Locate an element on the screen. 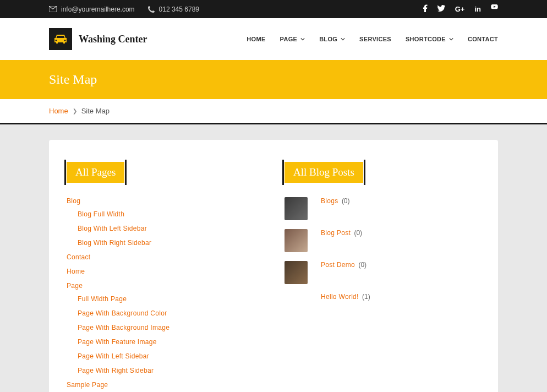 The image size is (547, 392). breadcrumb: Home ❯ Site Map is located at coordinates (274, 112).